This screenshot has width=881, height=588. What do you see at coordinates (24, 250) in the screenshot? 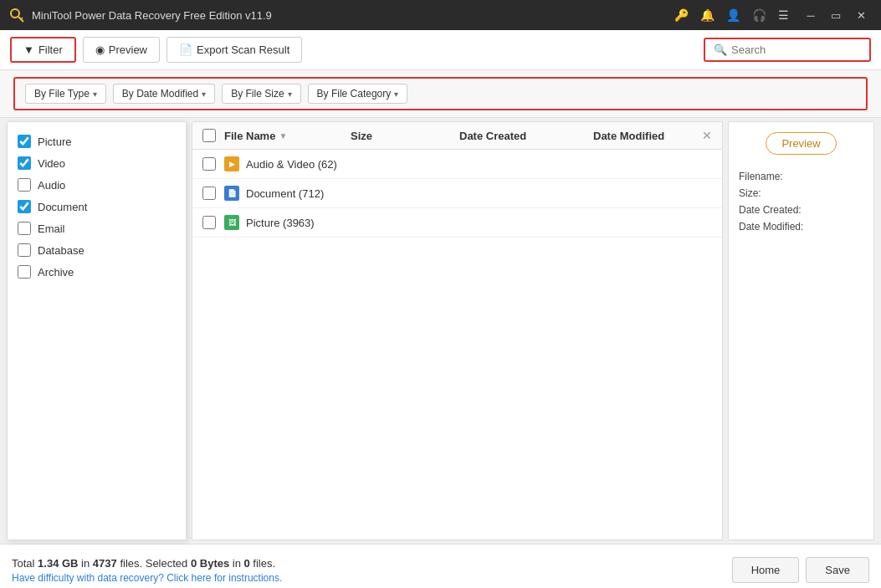
I see `database-checkbox` at bounding box center [24, 250].